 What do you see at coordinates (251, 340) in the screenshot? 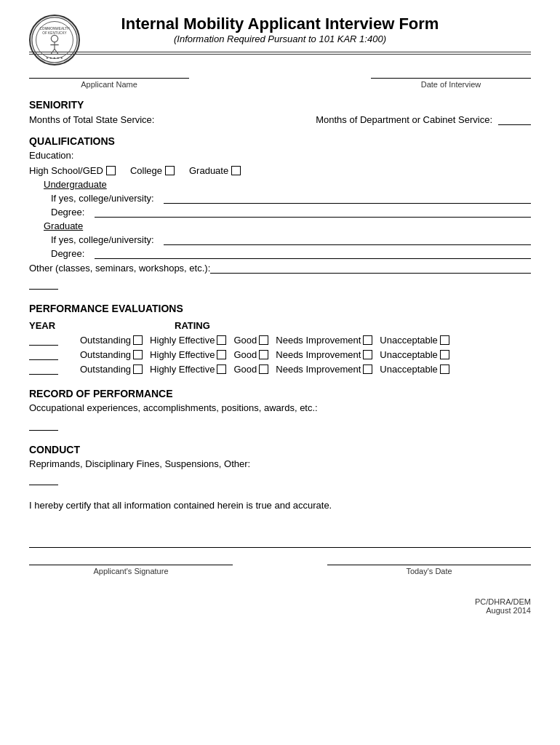
I see `good-1: Good` at bounding box center [251, 340].